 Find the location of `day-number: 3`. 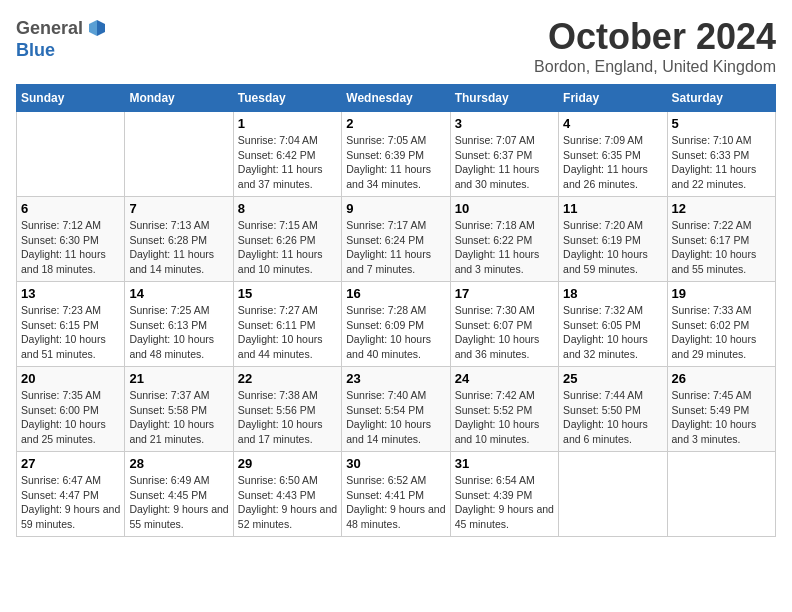

day-number: 3 is located at coordinates (504, 124).